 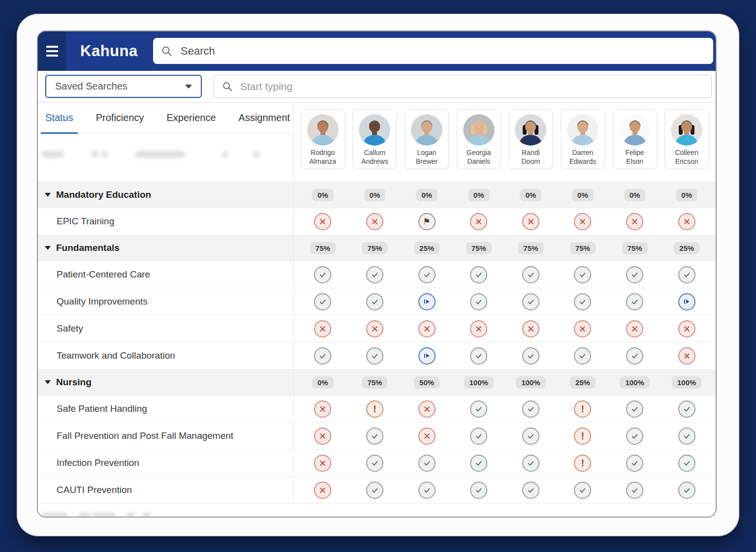 I want to click on blurred-filter-row, so click(x=165, y=157).